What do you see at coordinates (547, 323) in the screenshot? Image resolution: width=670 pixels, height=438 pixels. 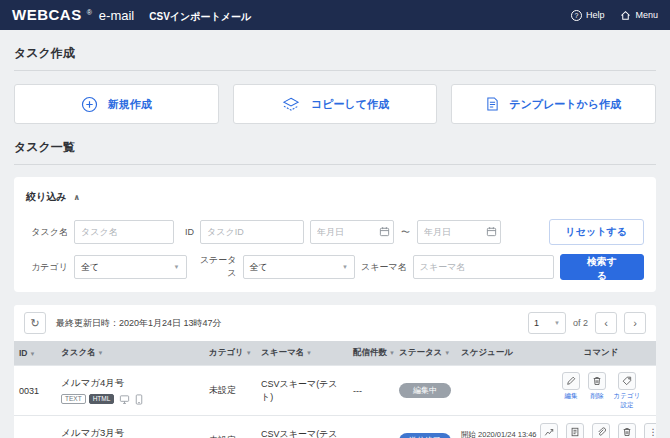 I see `page-select: 1 ▼` at bounding box center [547, 323].